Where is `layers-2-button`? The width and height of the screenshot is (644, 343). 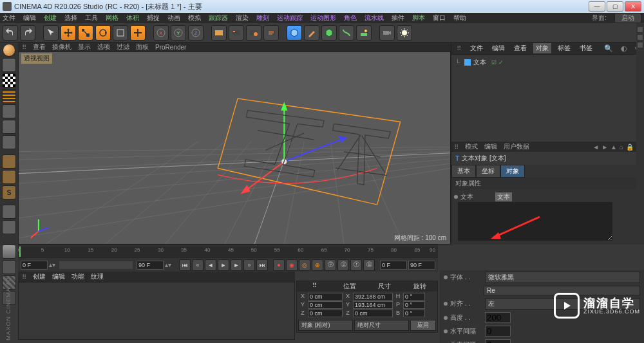
layers-2-button is located at coordinates (9, 267).